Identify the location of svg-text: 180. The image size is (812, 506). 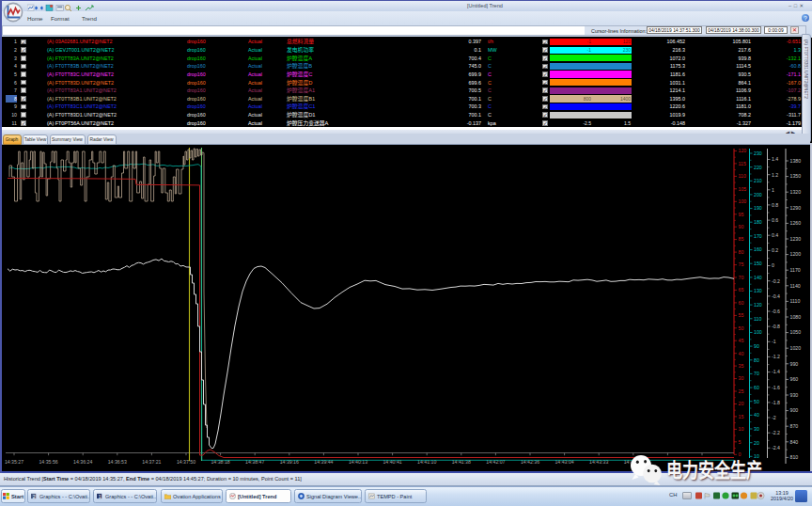
(757, 222).